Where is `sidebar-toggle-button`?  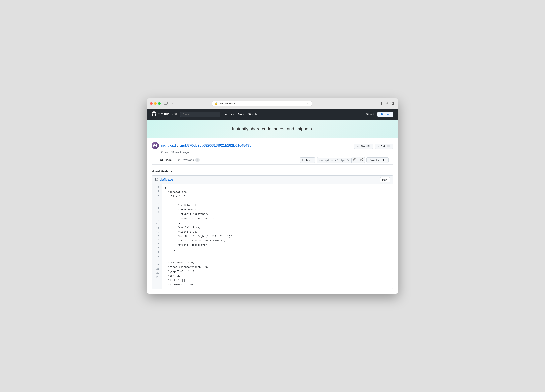
sidebar-toggle-button is located at coordinates (166, 104).